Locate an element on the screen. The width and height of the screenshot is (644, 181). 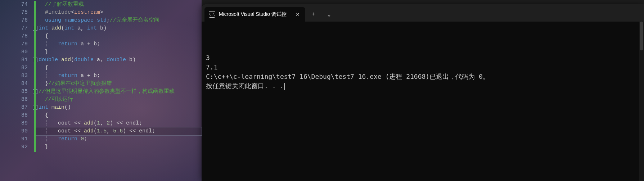
line-number: 92 is located at coordinates (17, 147).